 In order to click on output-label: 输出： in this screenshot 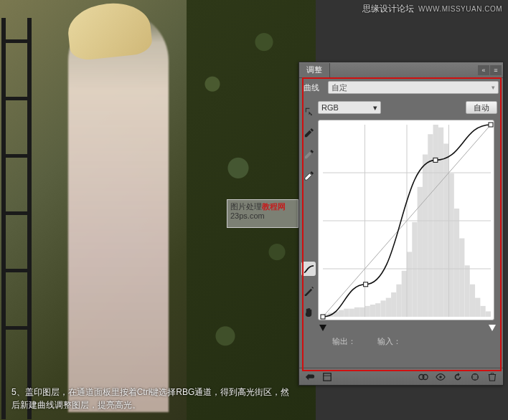, I will do `click(344, 341)`.